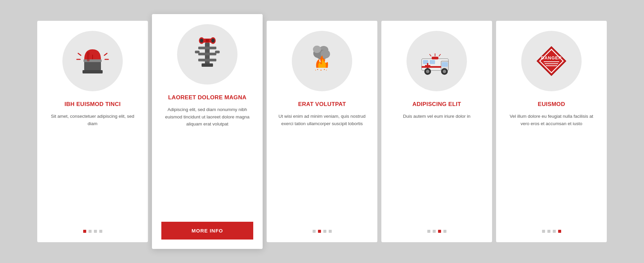 This screenshot has height=263, width=644. I want to click on fire-smoke-icon, so click(322, 61).